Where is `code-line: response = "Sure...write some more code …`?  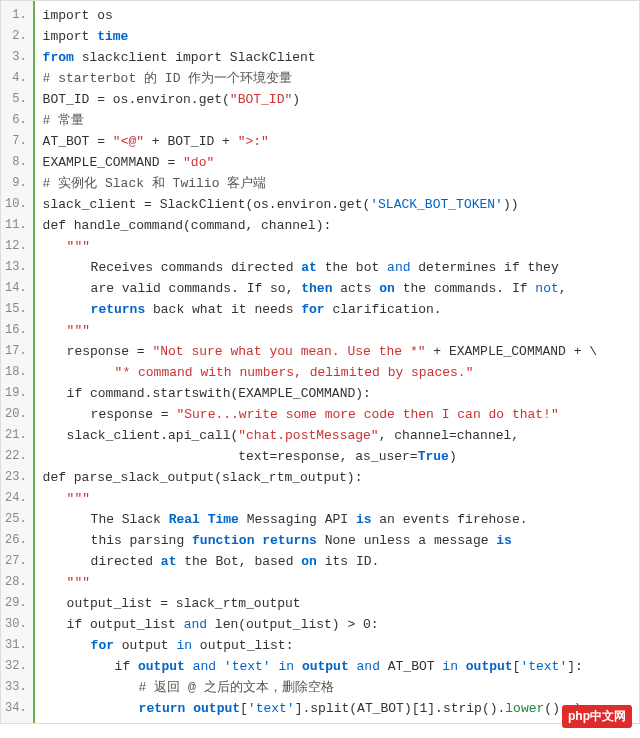 code-line: response = "Sure...write some more code … is located at coordinates (337, 414).